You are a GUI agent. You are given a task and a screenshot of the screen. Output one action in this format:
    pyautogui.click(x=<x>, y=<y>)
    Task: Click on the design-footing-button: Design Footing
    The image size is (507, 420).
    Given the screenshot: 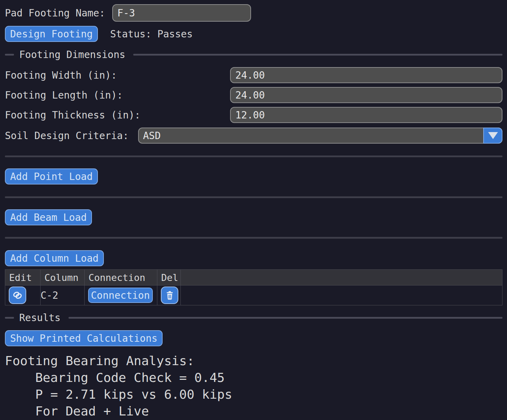 What is the action you would take?
    pyautogui.click(x=51, y=34)
    